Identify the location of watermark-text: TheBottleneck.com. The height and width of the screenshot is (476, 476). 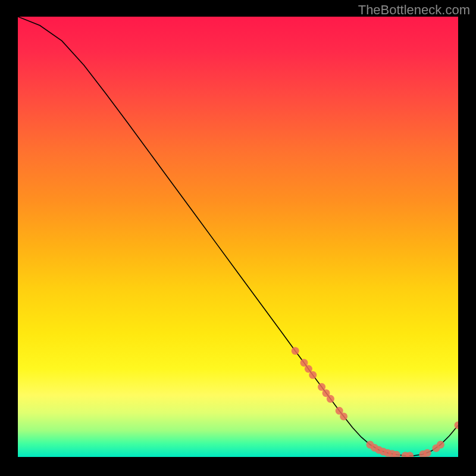
(414, 10).